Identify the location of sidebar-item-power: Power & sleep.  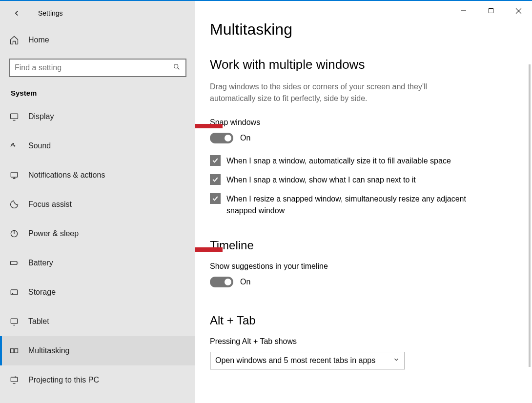
(98, 234).